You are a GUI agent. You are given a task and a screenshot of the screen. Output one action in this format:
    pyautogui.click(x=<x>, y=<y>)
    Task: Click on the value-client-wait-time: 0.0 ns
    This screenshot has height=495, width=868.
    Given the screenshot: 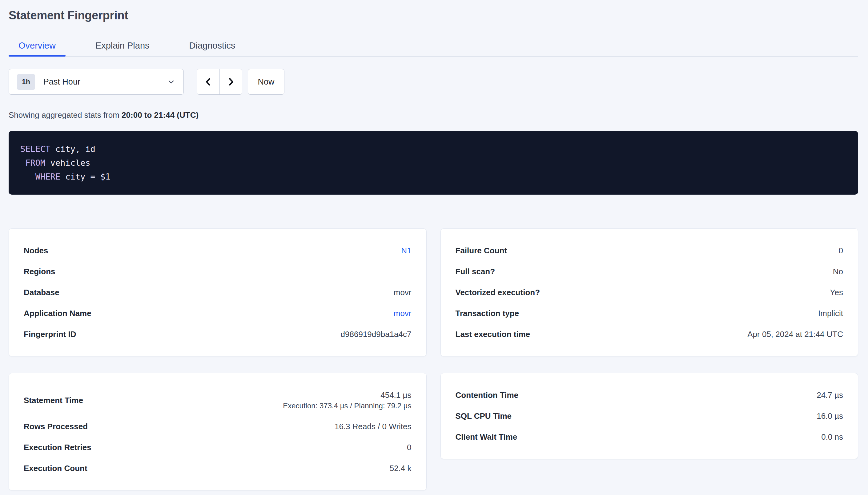 What is the action you would take?
    pyautogui.click(x=832, y=437)
    